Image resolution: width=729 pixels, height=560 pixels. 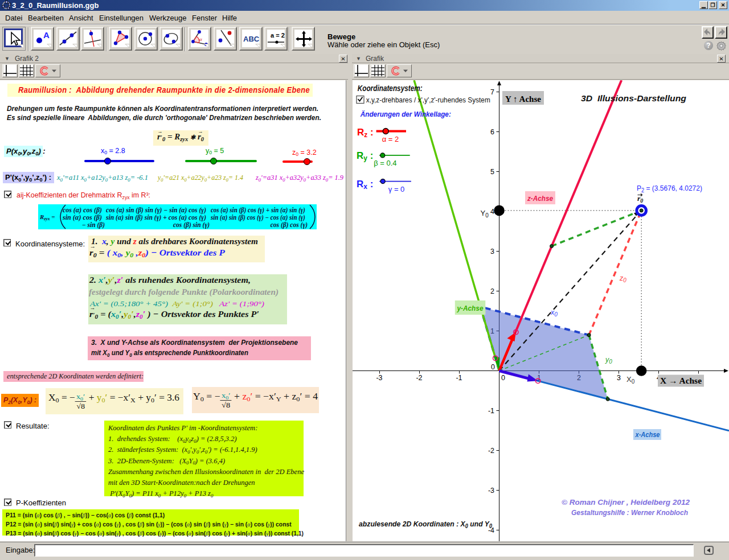 I want to click on svg-text: X → Achse, so click(x=681, y=381).